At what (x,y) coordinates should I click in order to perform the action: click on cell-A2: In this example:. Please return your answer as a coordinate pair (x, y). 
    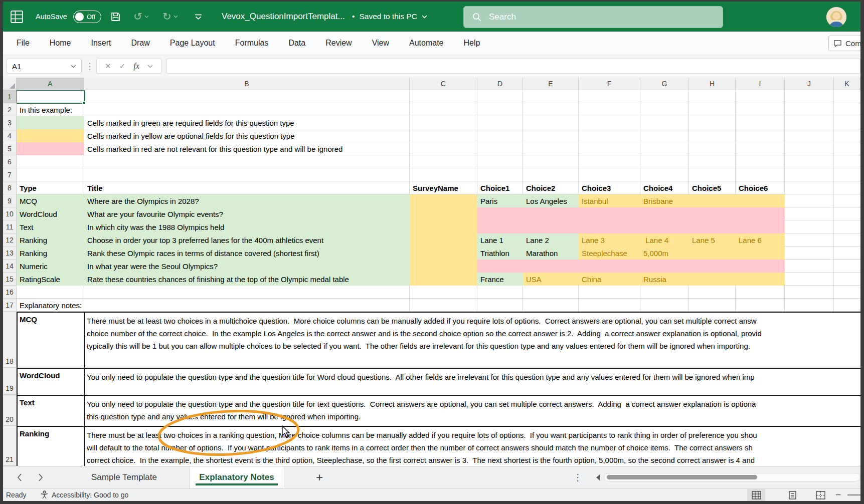
    Looking at the image, I should click on (50, 110).